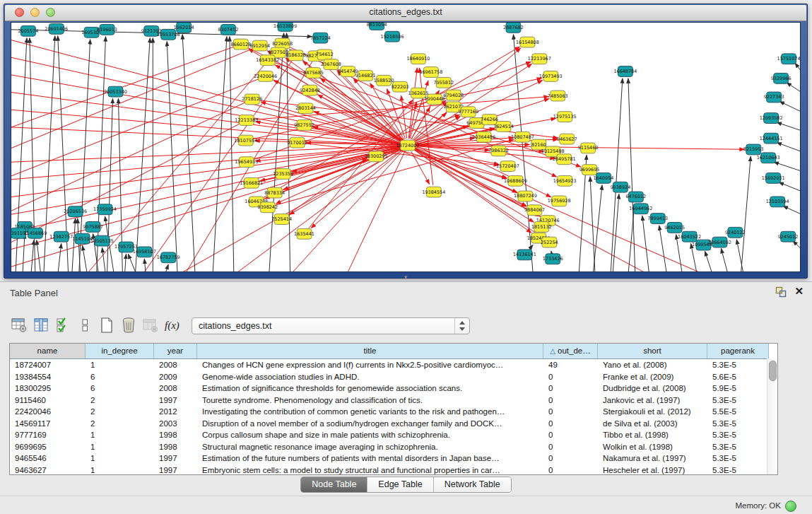  Describe the element at coordinates (653, 351) in the screenshot. I see `column-header-short: short` at that location.